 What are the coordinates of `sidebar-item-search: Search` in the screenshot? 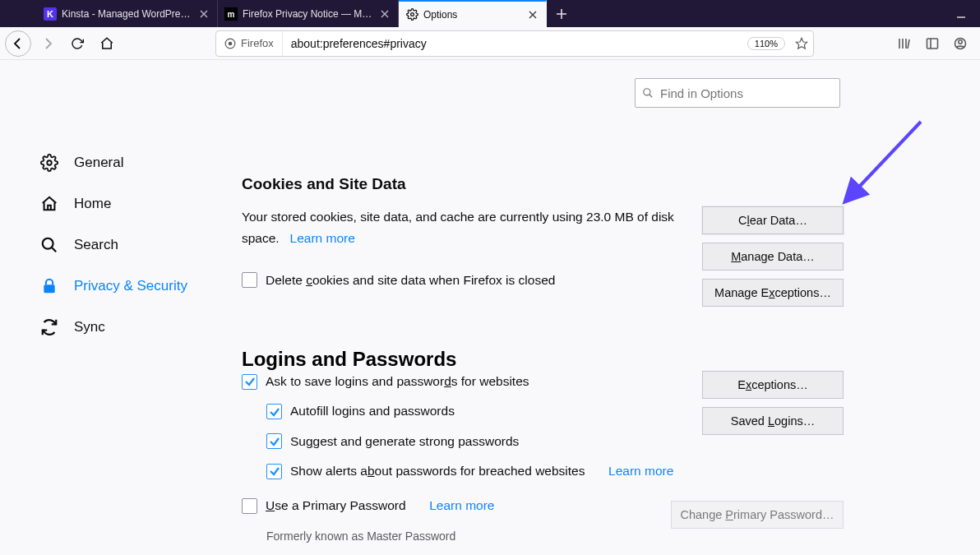 It's located at (115, 245).